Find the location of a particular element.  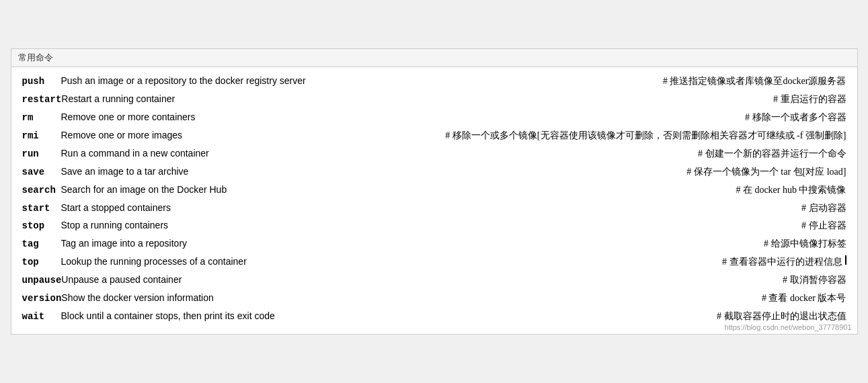

command-name: run is located at coordinates (42, 155).